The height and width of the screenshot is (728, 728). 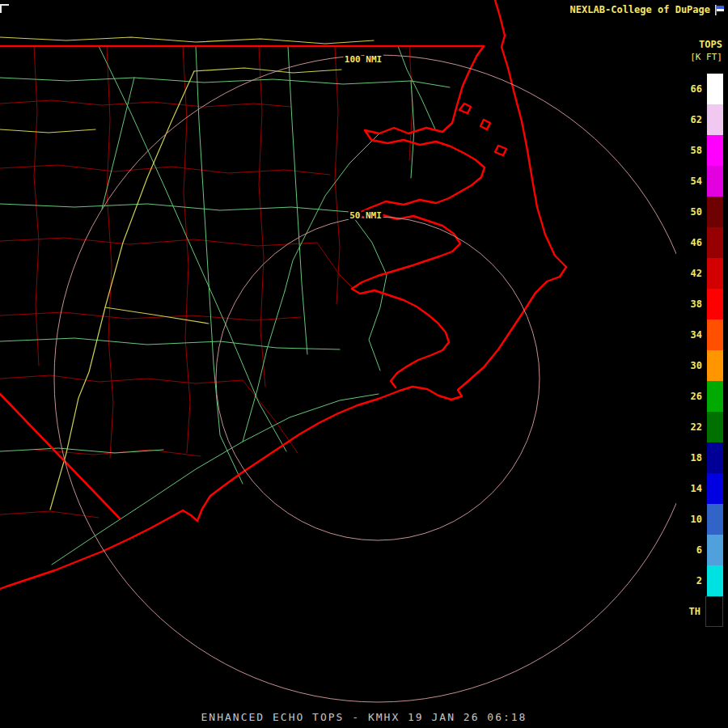 I want to click on legend-tick-row: 50, so click(x=697, y=212).